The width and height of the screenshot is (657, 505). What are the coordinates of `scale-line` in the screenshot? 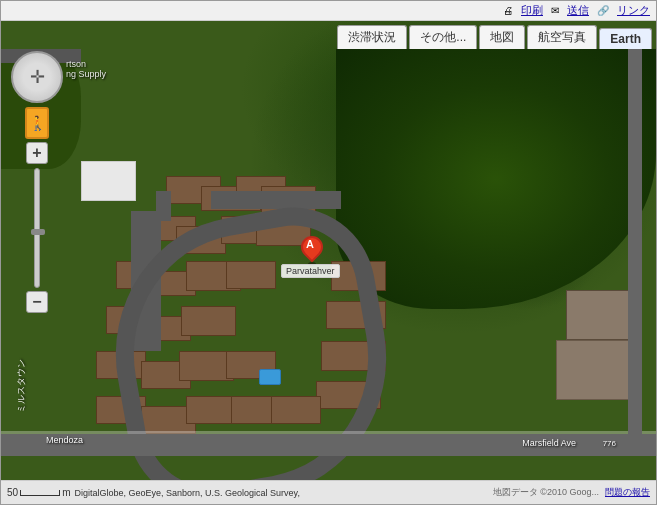 It's located at (40, 493).